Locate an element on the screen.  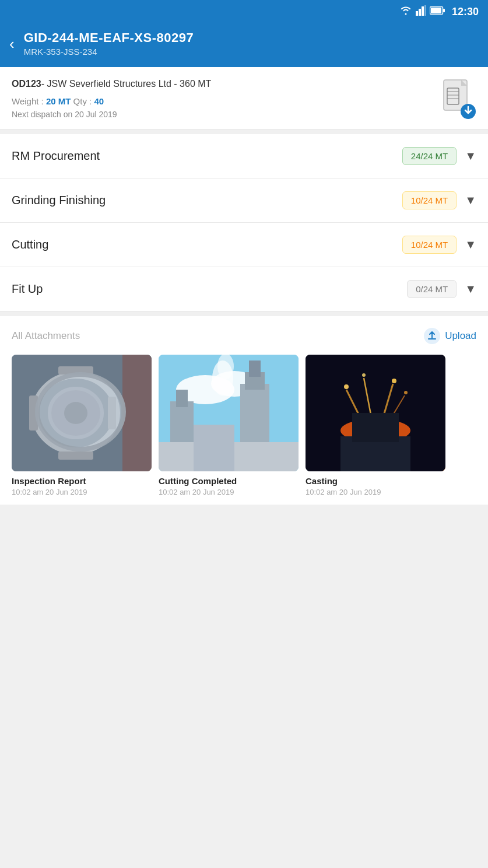
chevron-down-fit-up: ▼ is located at coordinates (471, 289).